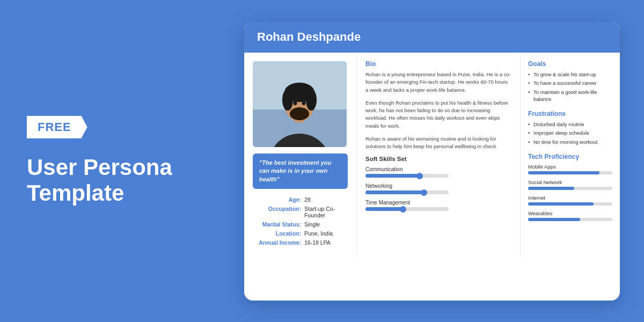  Describe the element at coordinates (438, 143) in the screenshot. I see `bio-text3: Rohan is aware of his worsening routine …` at that location.